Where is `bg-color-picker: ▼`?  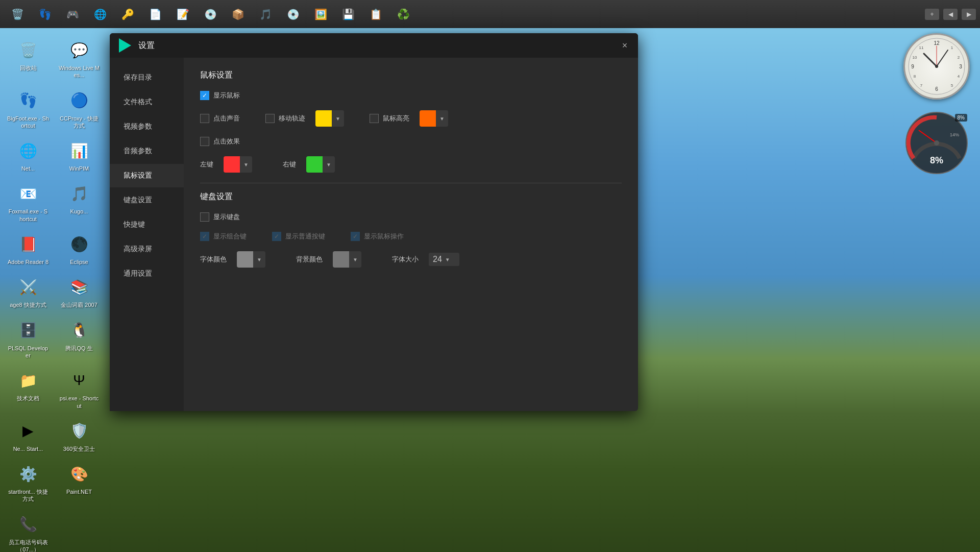 bg-color-picker: ▼ is located at coordinates (347, 259).